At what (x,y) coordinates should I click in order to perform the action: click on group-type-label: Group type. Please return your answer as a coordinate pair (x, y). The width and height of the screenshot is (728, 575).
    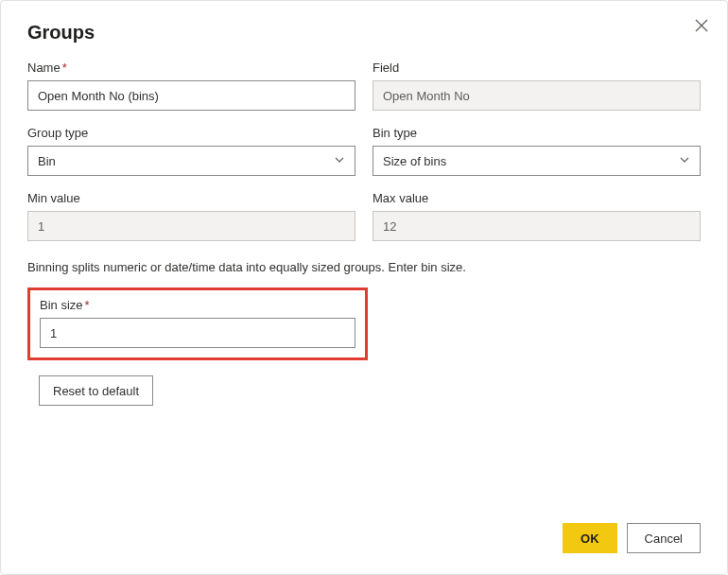
    Looking at the image, I should click on (191, 132).